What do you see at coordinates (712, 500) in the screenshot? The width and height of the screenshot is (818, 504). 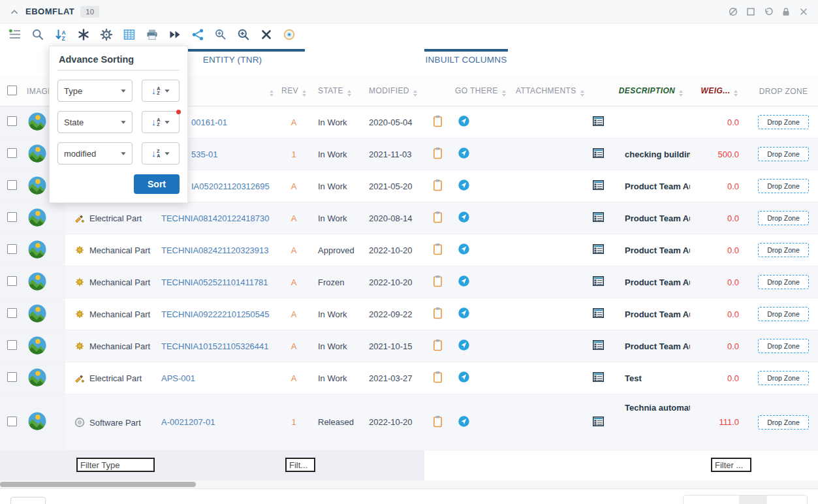 I see `previous-page-button: Previous` at bounding box center [712, 500].